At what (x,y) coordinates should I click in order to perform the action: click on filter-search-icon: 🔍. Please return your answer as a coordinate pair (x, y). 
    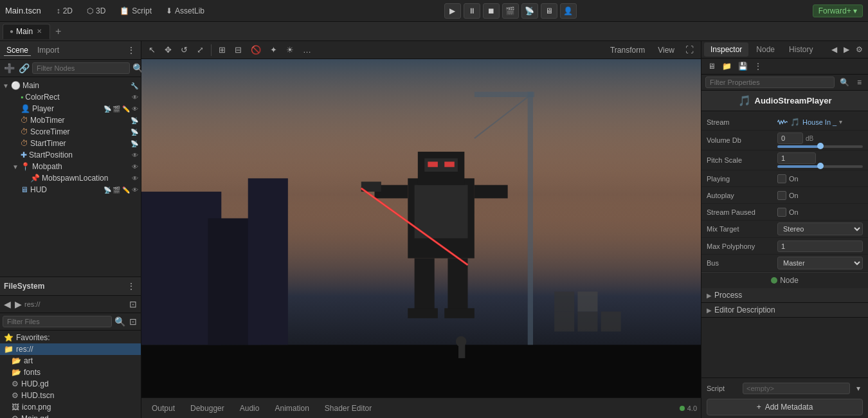
    Looking at the image, I should click on (845, 82).